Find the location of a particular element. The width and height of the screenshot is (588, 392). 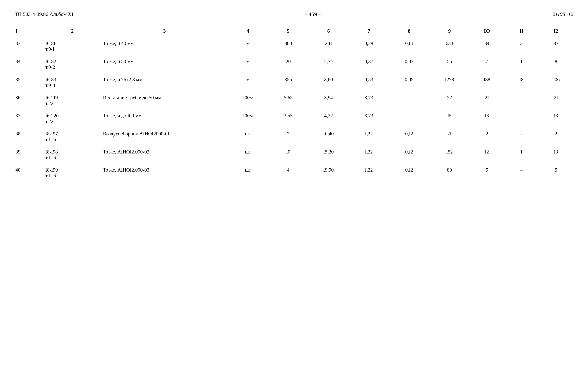

table-cell: I5,20 is located at coordinates (329, 155).